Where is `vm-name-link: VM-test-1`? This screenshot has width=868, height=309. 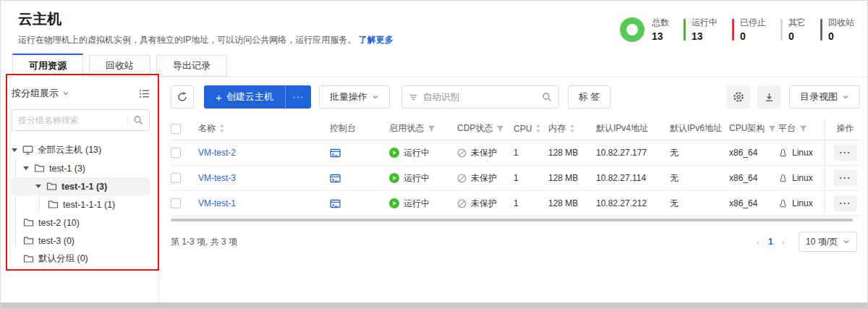
vm-name-link: VM-test-1 is located at coordinates (217, 203).